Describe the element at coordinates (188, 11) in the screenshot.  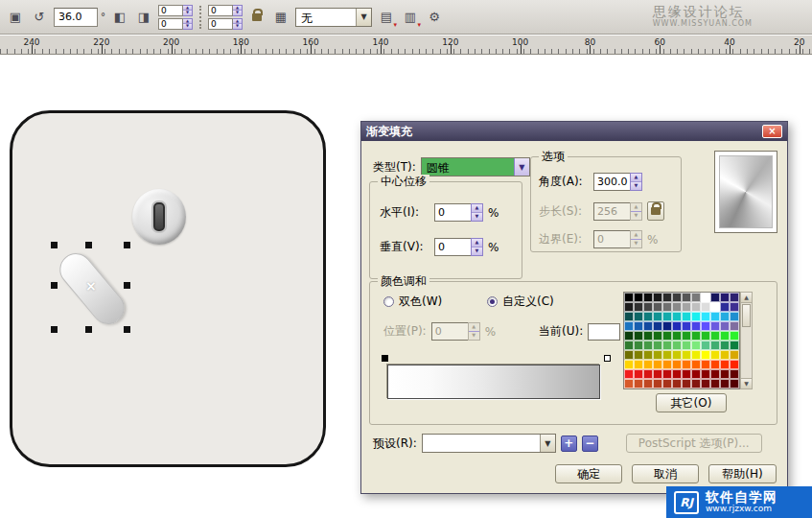
I see `offset-x-top-spinner: ▲▼` at that location.